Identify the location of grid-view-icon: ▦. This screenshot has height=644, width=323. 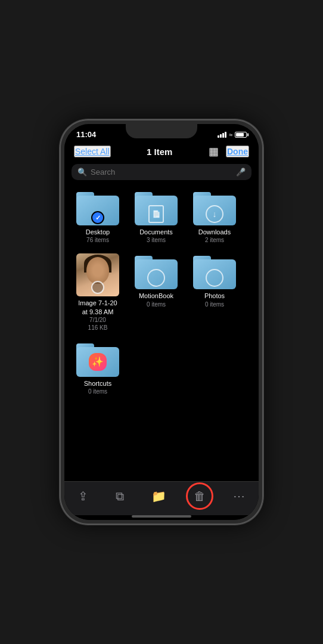
(213, 151).